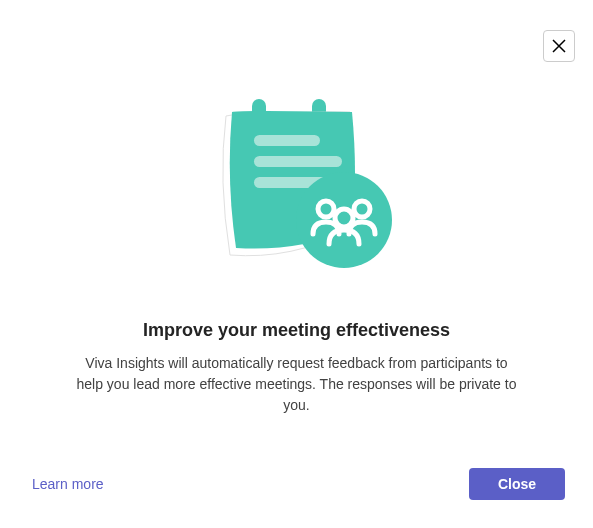  Describe the element at coordinates (517, 484) in the screenshot. I see `close-button: Close` at that location.